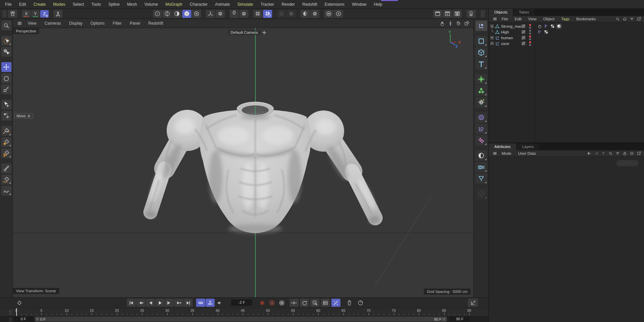  What do you see at coordinates (281, 14) in the screenshot?
I see `falloff-button` at bounding box center [281, 14].